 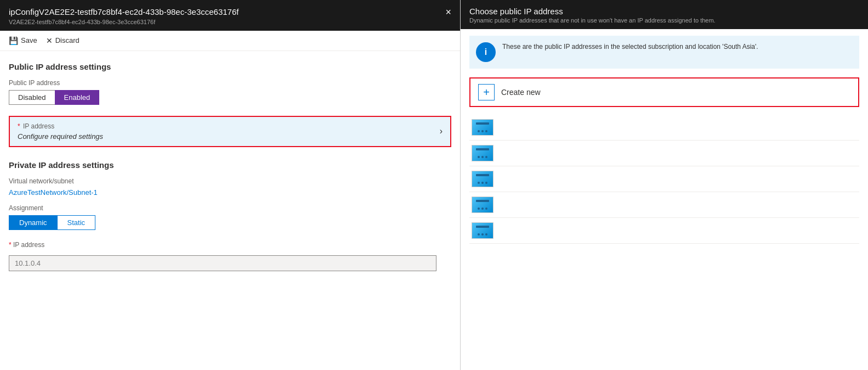 I want to click on public-ip-field-label: Public IP address, so click(x=230, y=83).